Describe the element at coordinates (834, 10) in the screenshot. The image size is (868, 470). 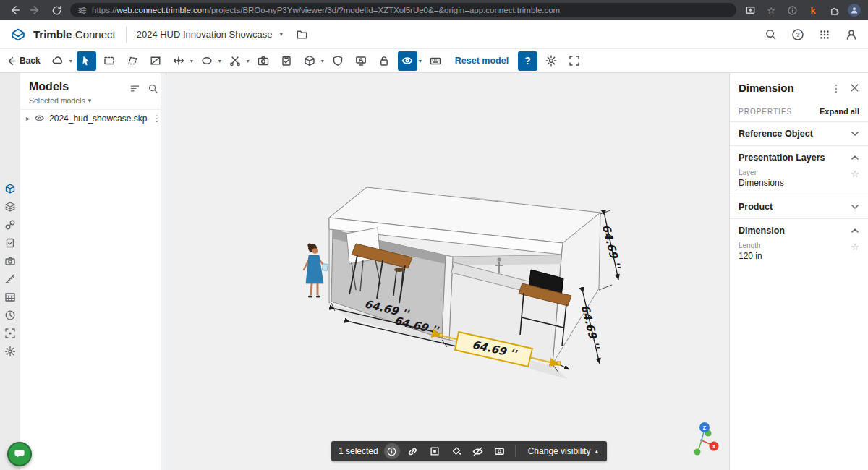
I see `extensions-puzzle-icon` at that location.